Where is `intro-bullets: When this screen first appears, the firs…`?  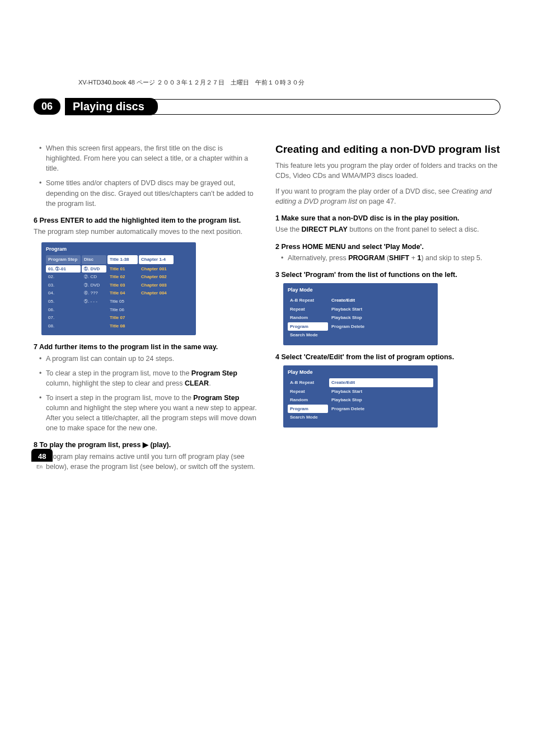
intro-bullets: When this screen first appears, the firs… is located at coordinates (149, 176).